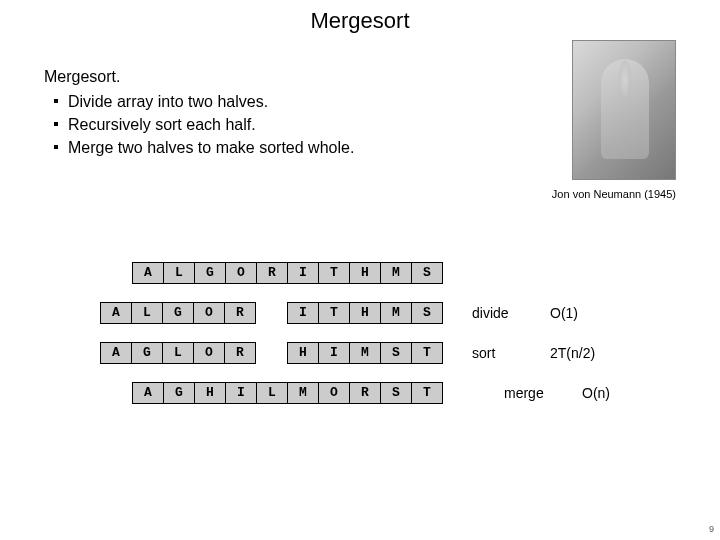  Describe the element at coordinates (210, 393) in the screenshot. I see `cells-left: A G H I L` at that location.